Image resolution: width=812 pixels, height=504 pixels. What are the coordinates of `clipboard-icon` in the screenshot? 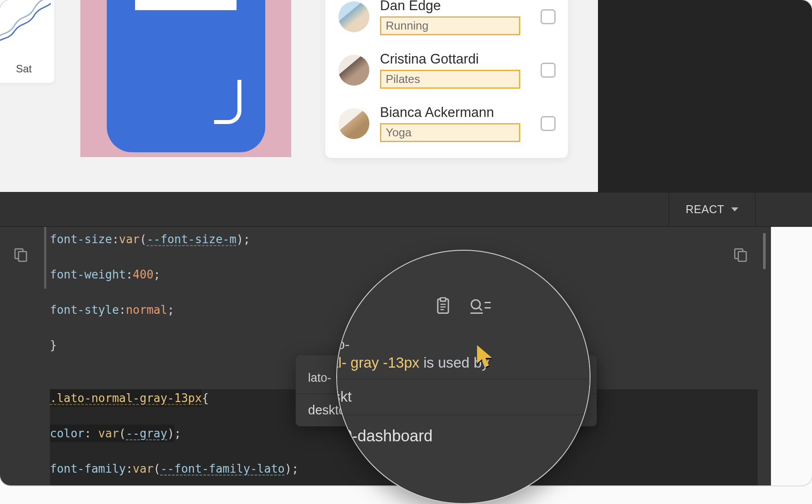 It's located at (443, 306).